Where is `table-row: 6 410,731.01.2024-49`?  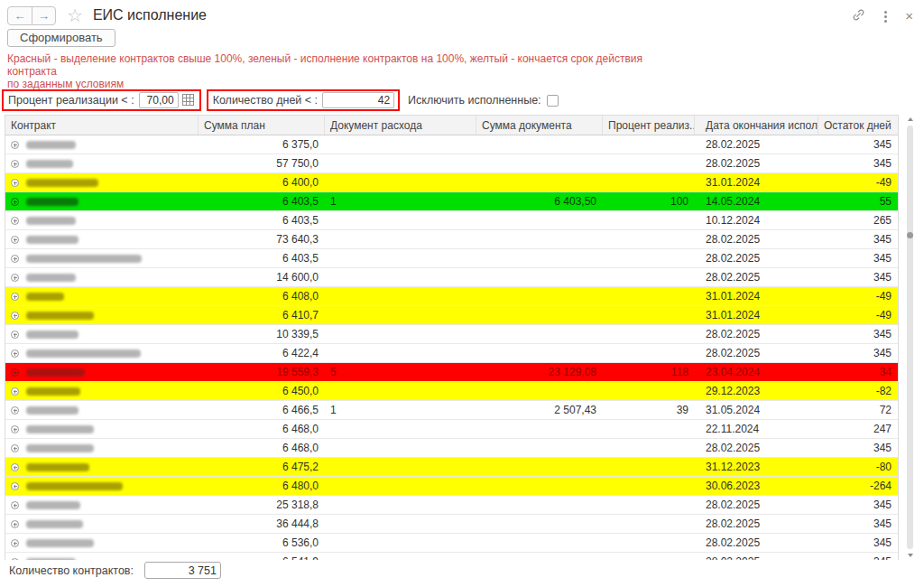
table-row: 6 410,731.01.2024-49 is located at coordinates (451, 316).